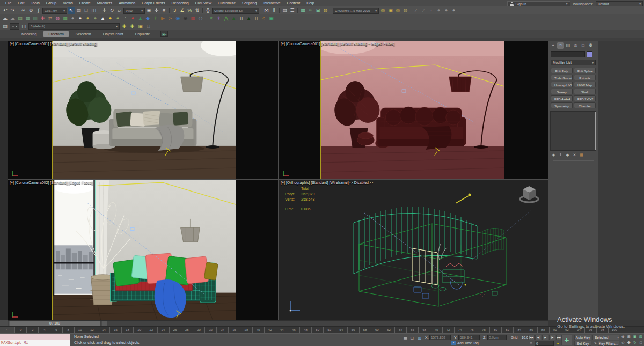 The image size is (644, 346). Describe the element at coordinates (148, 27) in the screenshot. I see `set-current-layer-icon: □` at that location.